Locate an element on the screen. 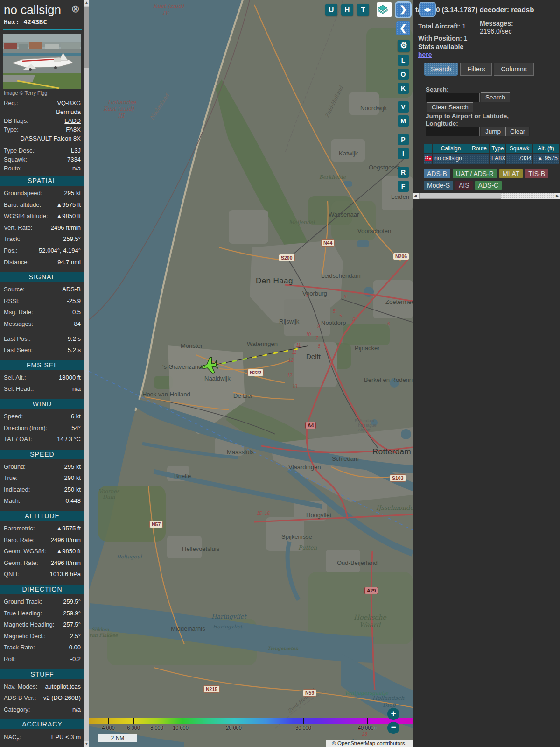 The height and width of the screenshot is (747, 560). data-label: True: is located at coordinates (11, 479).